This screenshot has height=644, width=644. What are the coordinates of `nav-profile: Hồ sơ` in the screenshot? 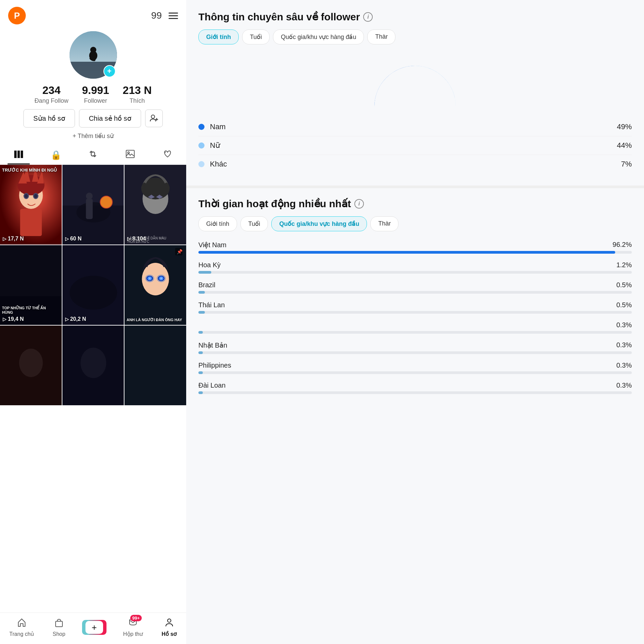 It's located at (169, 627).